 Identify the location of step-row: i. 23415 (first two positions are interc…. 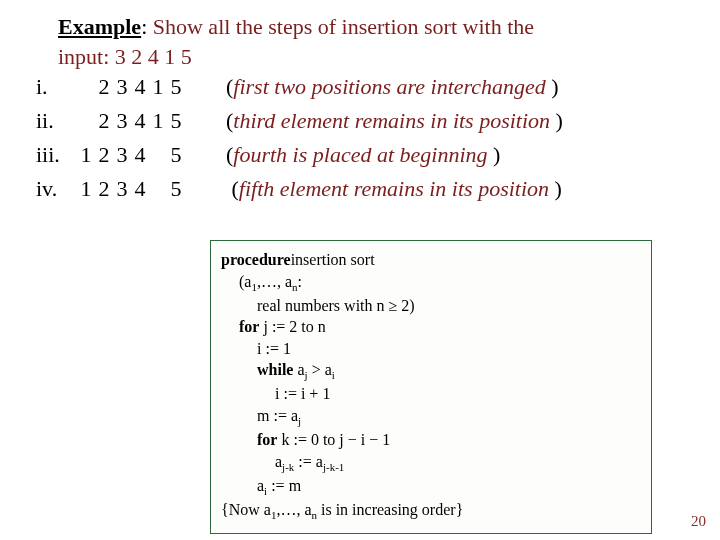
(300, 87).